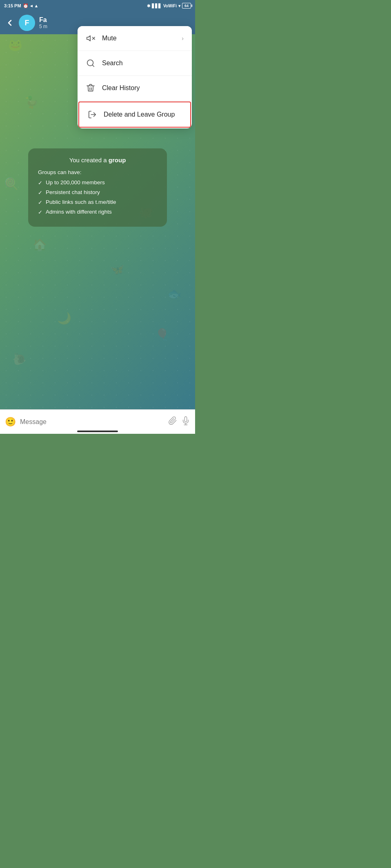 This screenshot has height=868, width=391. I want to click on delete-leave-label: Delete and Leave Group, so click(143, 115).